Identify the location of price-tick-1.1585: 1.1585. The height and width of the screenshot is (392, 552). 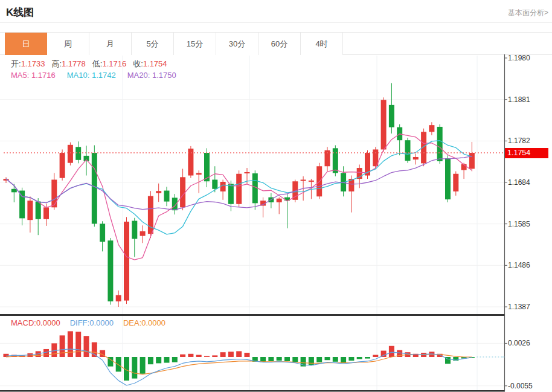
(519, 224).